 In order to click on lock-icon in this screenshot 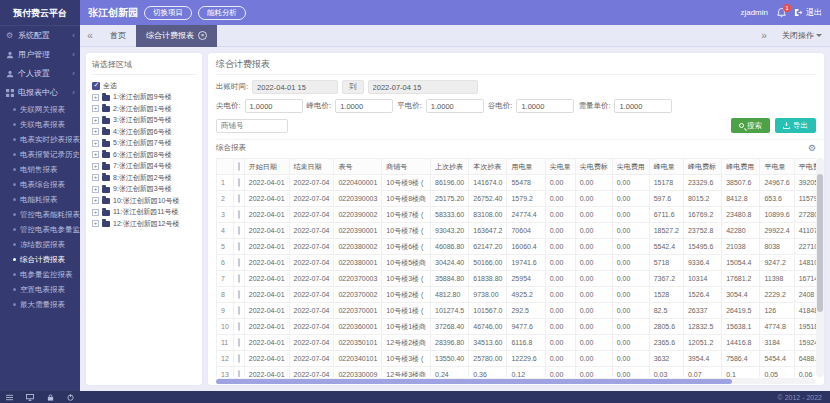, I will do `click(50, 398)`.